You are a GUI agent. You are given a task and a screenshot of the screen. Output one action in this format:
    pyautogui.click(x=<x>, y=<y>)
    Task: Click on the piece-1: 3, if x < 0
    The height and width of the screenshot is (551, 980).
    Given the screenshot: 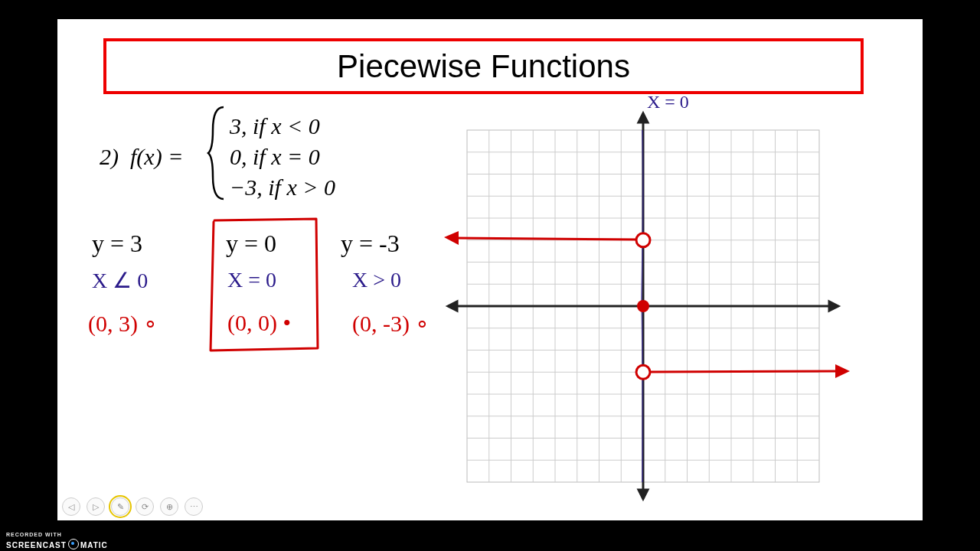 What is the action you would take?
    pyautogui.click(x=275, y=127)
    